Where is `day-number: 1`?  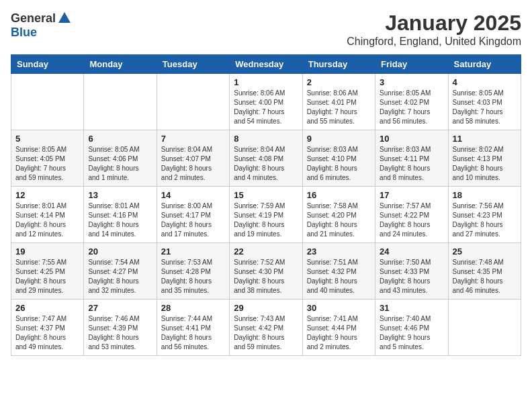
day-number: 1 is located at coordinates (266, 82).